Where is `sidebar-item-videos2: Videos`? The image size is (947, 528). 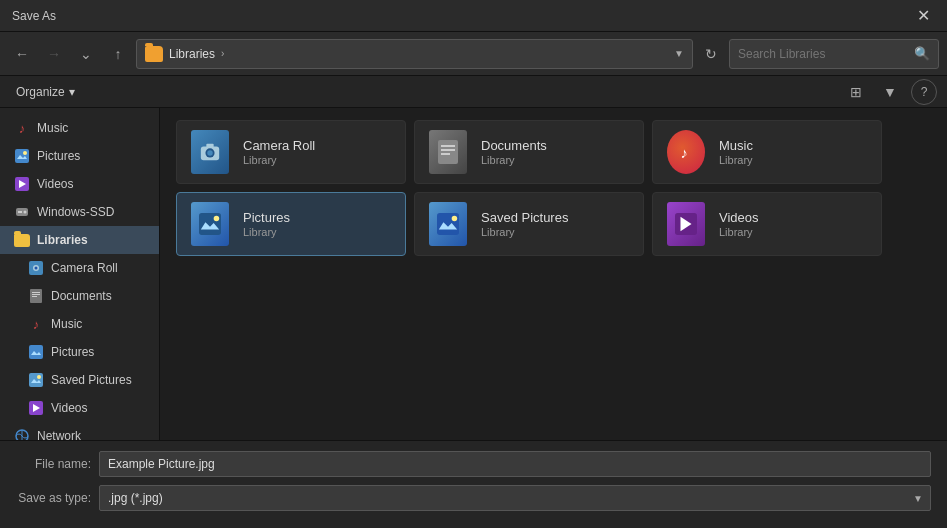 sidebar-item-videos2: Videos is located at coordinates (80, 408).